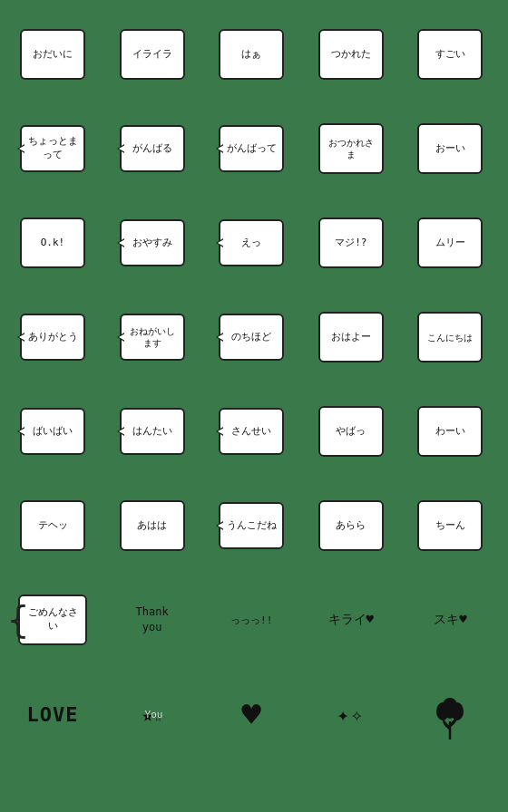  What do you see at coordinates (152, 431) in the screenshot?
I see `sticker-hantai: はんたい` at bounding box center [152, 431].